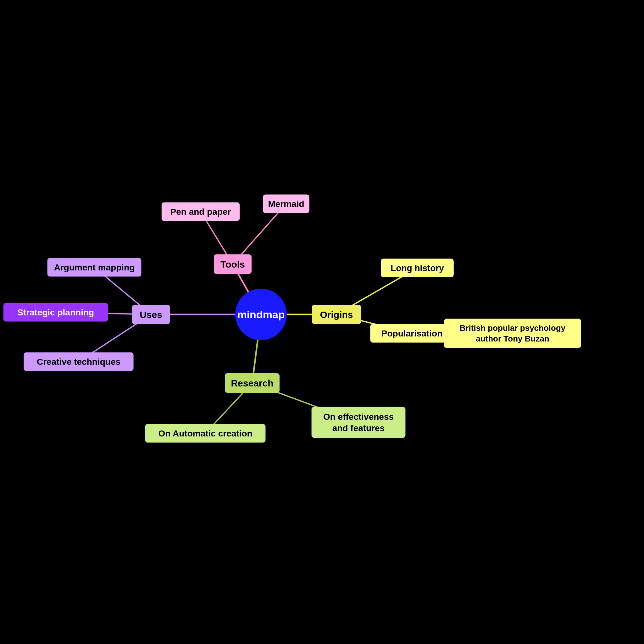  I want to click on svg-text: Strategic planning, so click(56, 313).